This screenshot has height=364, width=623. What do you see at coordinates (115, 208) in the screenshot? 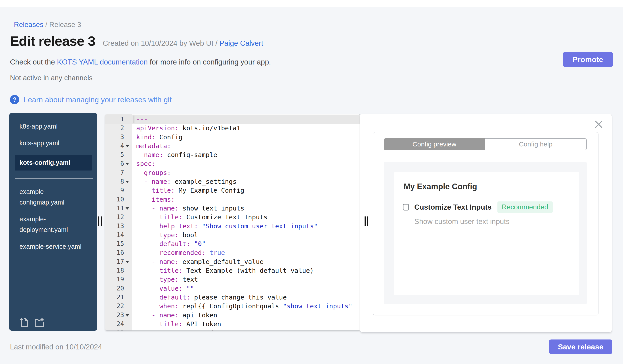
I see `line-number: 11` at bounding box center [115, 208].